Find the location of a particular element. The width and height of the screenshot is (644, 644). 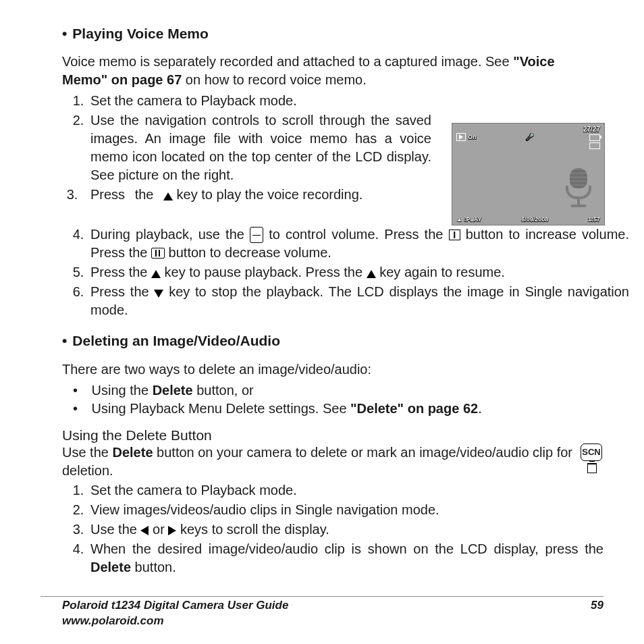

text: on how to record voice memo. is located at coordinates (274, 80).